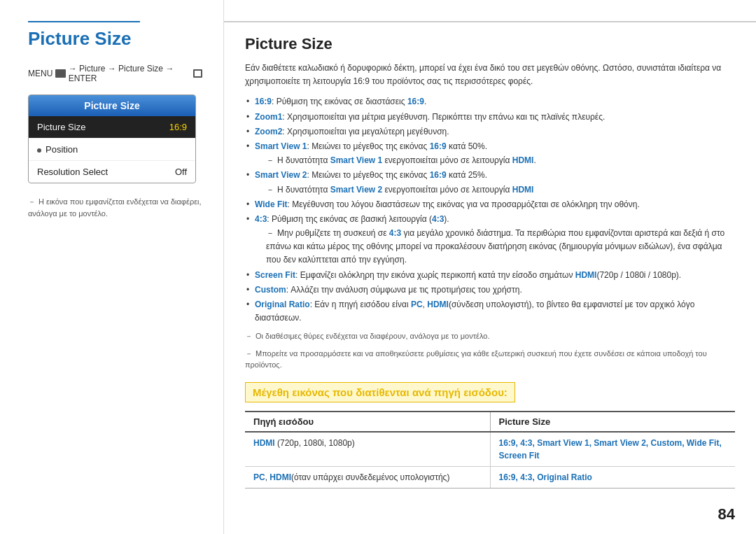 This screenshot has height=534, width=756. What do you see at coordinates (115, 39) in the screenshot?
I see `left-title: Picture Size` at bounding box center [115, 39].